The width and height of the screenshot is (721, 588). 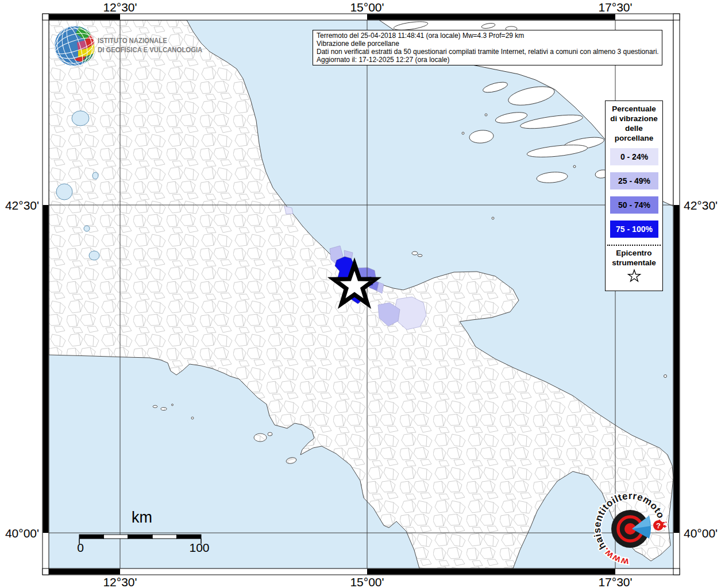 What do you see at coordinates (80, 548) in the screenshot?
I see `scale-bar-min: 0` at bounding box center [80, 548].